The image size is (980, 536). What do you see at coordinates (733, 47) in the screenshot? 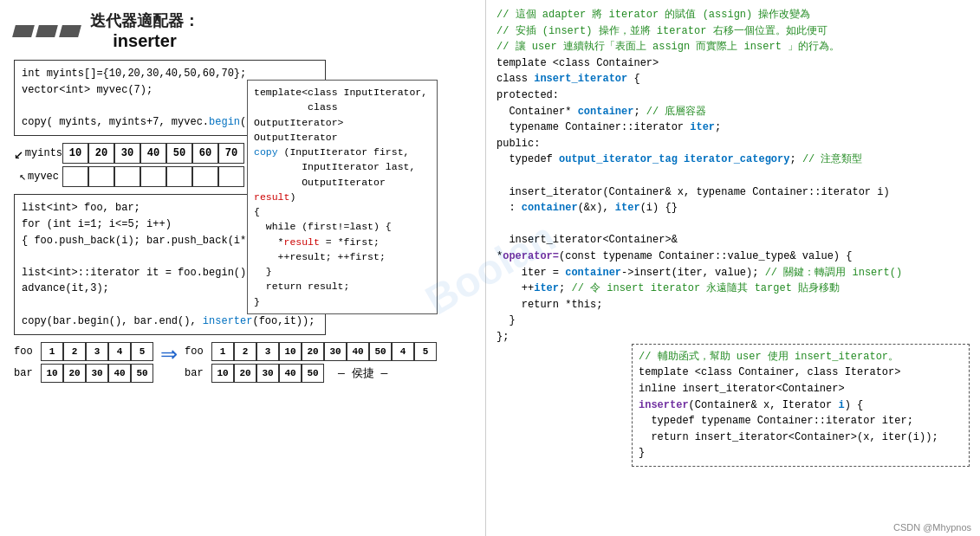
I see `rc-comment3: // 讓 user 連續執行「表面上 assign 而實際上 insert 」的…` at bounding box center [733, 47].